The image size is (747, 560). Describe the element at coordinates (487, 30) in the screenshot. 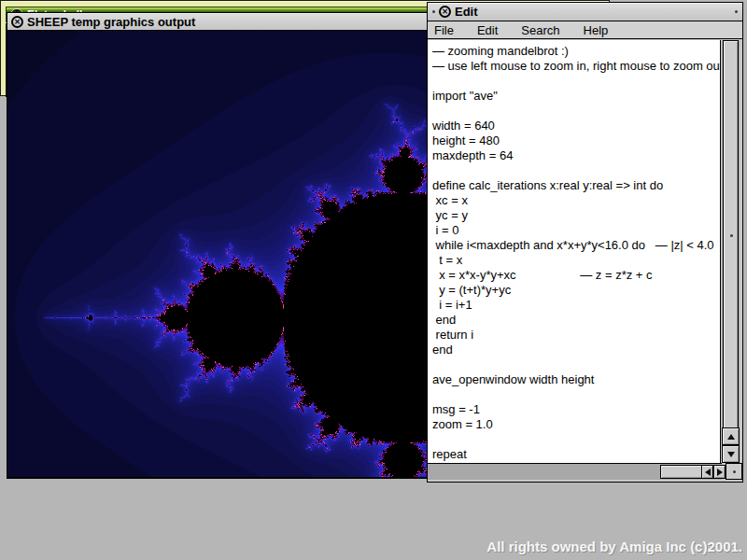

I see `menu-item: Edit` at that location.